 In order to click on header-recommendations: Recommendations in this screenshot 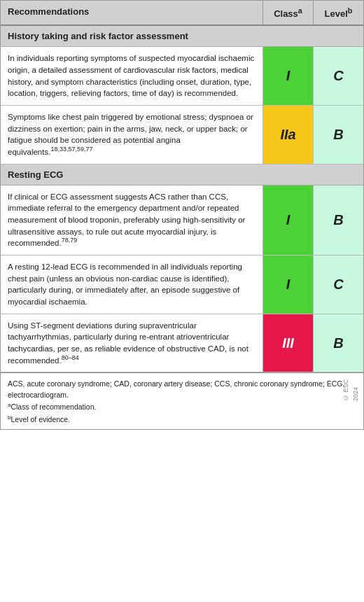, I will do `click(132, 13)`.